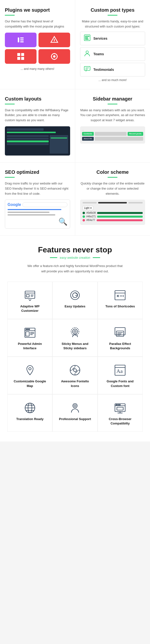 This screenshot has height=644, width=150. Describe the element at coordinates (30, 338) in the screenshot. I see `feature-admin: Powerful Admin Interface` at that location.